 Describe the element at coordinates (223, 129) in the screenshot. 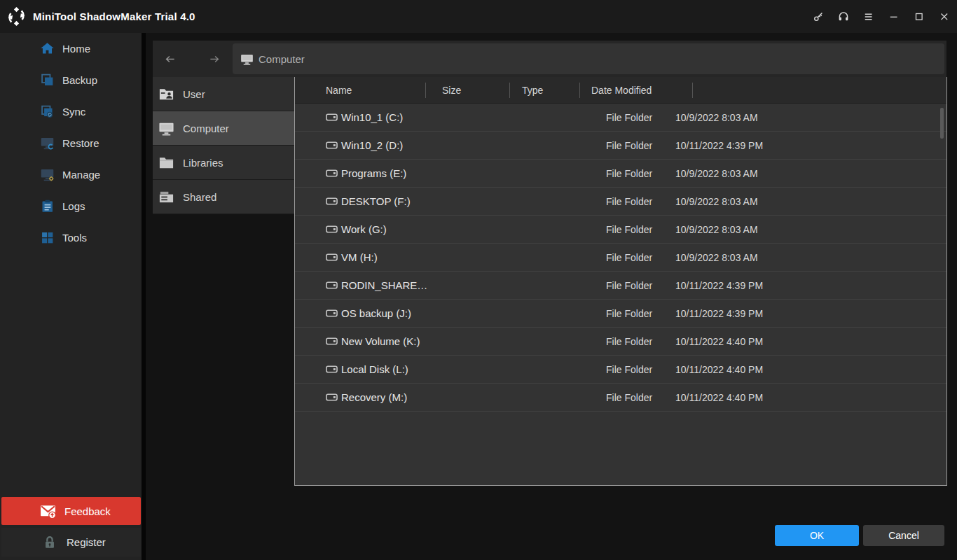

I see `tree-item-computer: Computer` at that location.